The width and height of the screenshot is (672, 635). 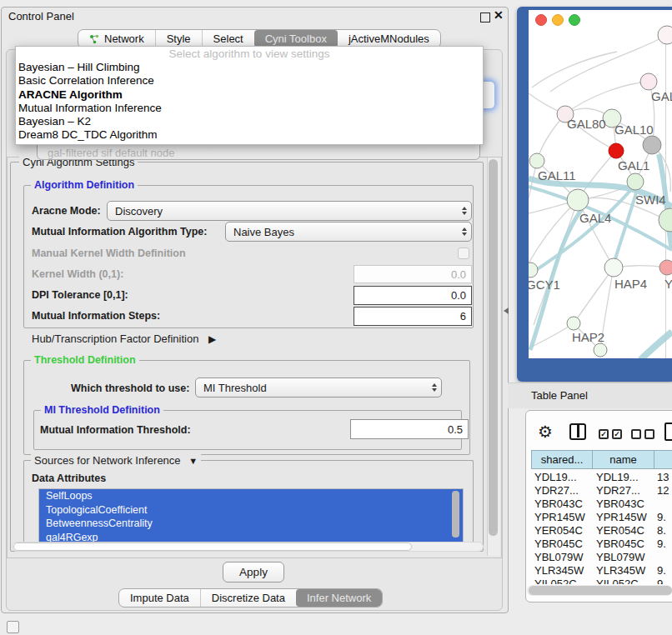 What do you see at coordinates (296, 38) in the screenshot?
I see `tab-cyni-toolbox: Cyni Toolbox` at bounding box center [296, 38].